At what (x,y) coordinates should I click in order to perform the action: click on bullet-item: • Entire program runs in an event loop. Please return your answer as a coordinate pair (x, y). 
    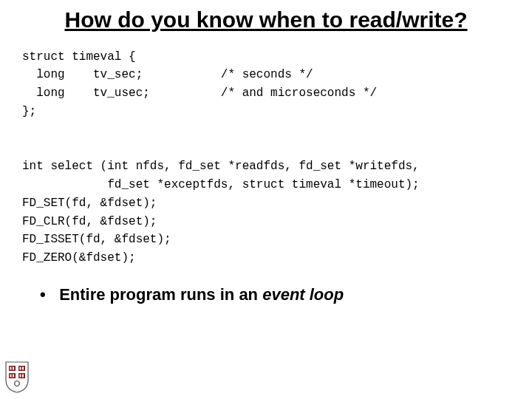
    Looking at the image, I should click on (266, 286).